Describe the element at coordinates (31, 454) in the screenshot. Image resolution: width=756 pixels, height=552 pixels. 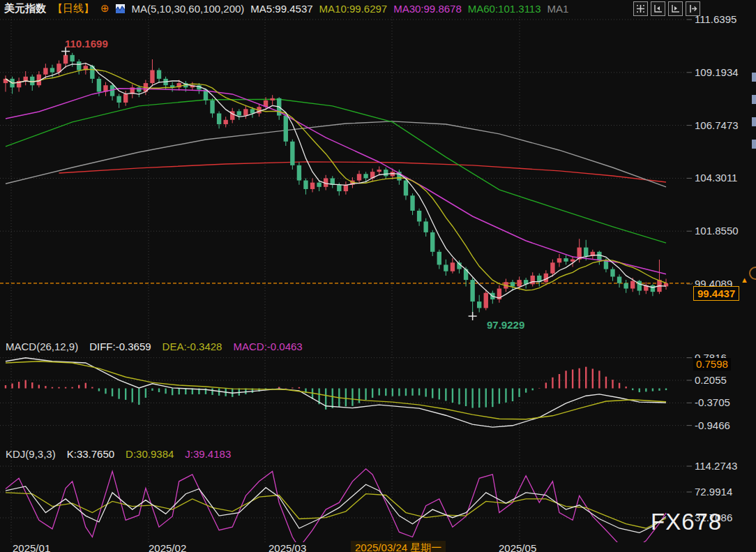
I see `kdj-params-label: KDJ(9,3,3)` at that location.